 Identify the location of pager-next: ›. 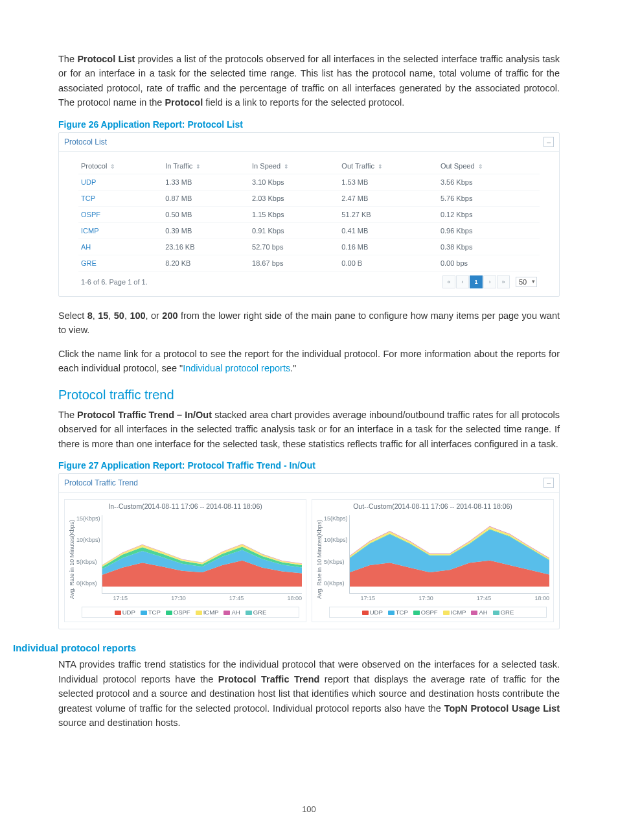
(490, 282).